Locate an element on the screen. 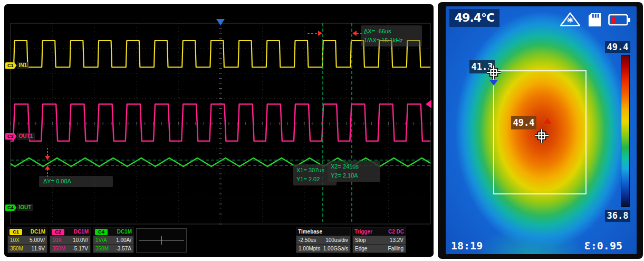  c4-bandwidth: 350M is located at coordinates (102, 248).